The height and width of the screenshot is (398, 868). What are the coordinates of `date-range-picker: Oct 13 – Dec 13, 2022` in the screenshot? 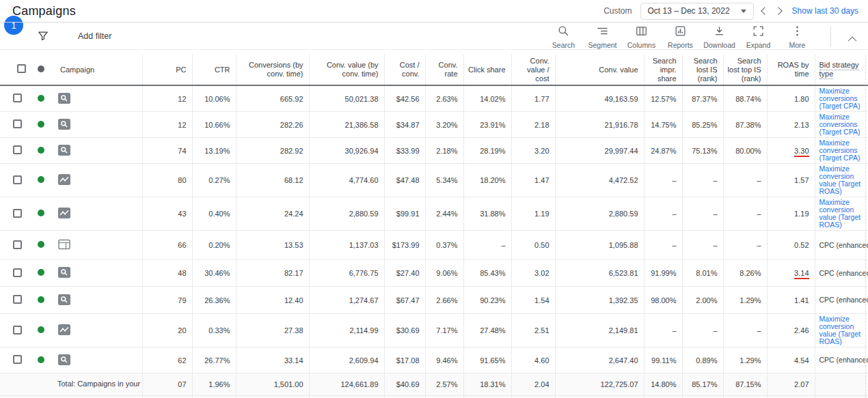 It's located at (697, 11).